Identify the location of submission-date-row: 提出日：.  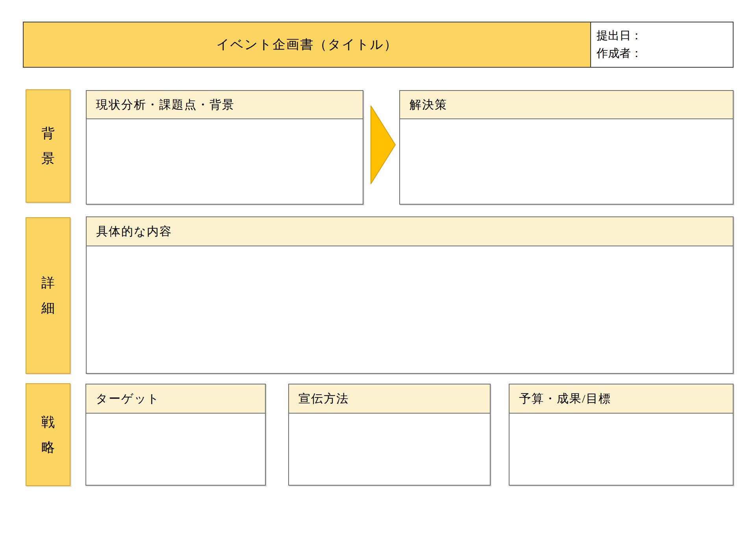
(663, 35).